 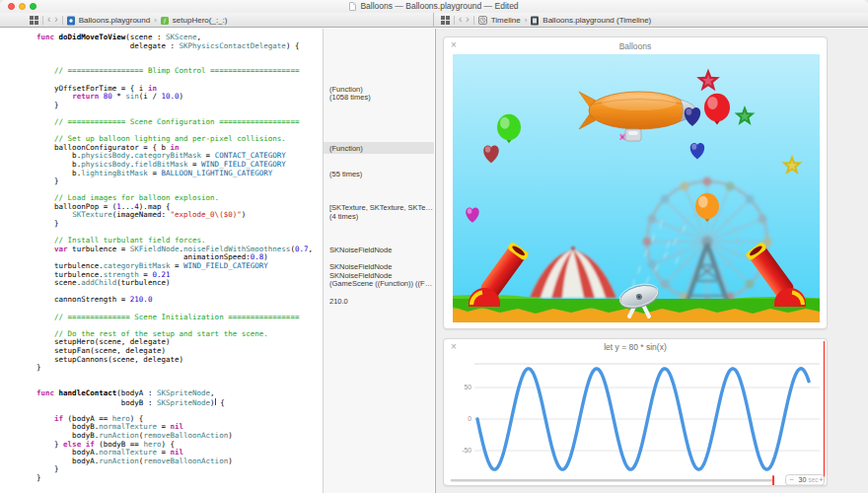 I want to click on window-title-row: Balloons — Balloons.playground — Edited, so click(x=434, y=6).